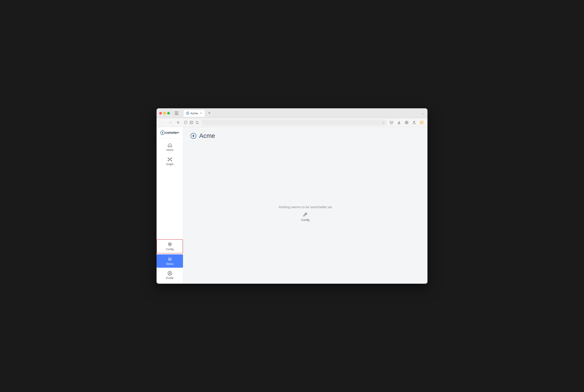 Image resolution: width=584 pixels, height=392 pixels. I want to click on sidebar-item-graph: Graph, so click(170, 162).